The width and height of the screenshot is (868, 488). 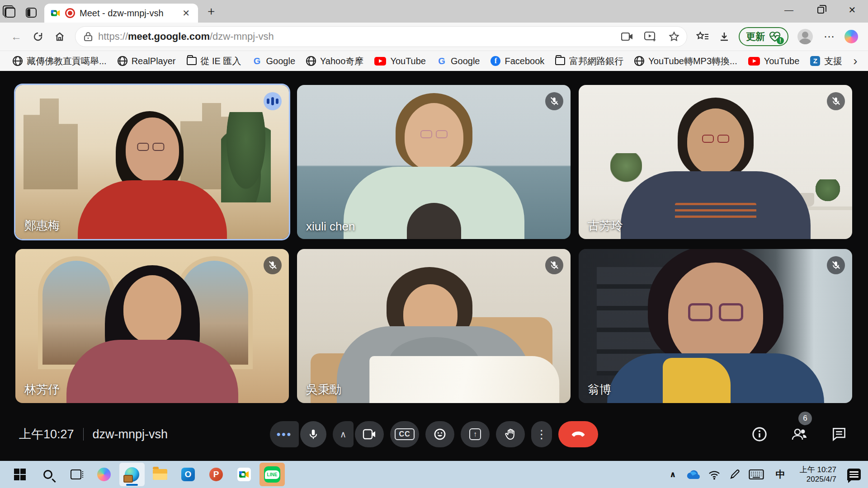 I want to click on back-button: ←, so click(x=16, y=37).